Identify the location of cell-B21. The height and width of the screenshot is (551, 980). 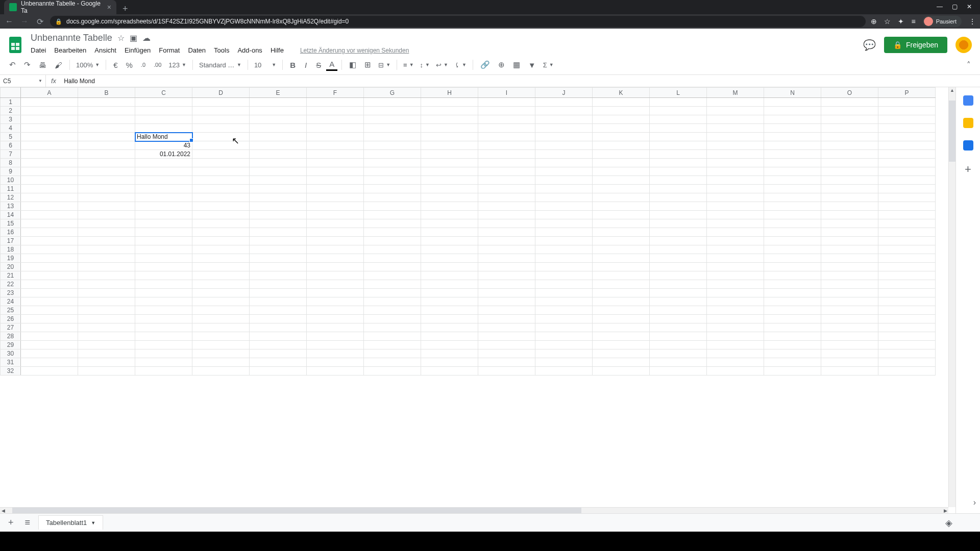
(107, 276).